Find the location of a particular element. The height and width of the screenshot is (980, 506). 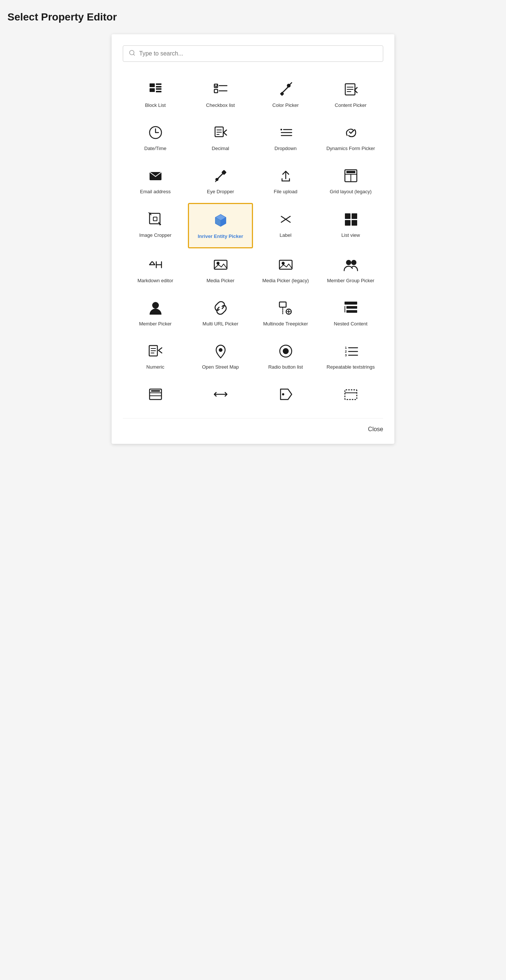

grid-item-multinode-treepicker: Multinode Treepicker is located at coordinates (286, 313).